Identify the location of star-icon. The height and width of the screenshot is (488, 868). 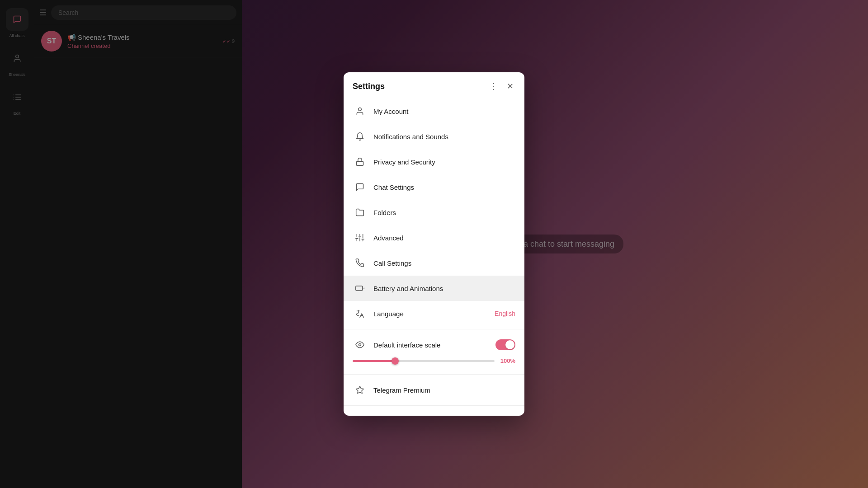
(360, 390).